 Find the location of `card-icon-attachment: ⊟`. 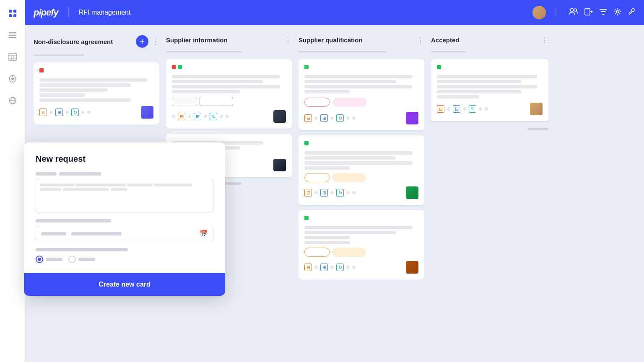

card-icon-attachment: ⊟ is located at coordinates (43, 112).